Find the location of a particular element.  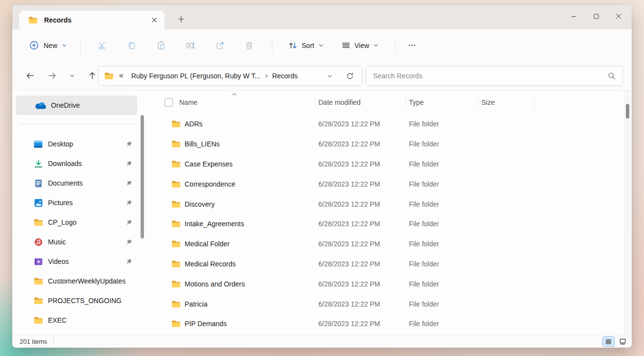

file-row: Discovery6/28/2023 12:22 PMFile folder is located at coordinates (391, 204).